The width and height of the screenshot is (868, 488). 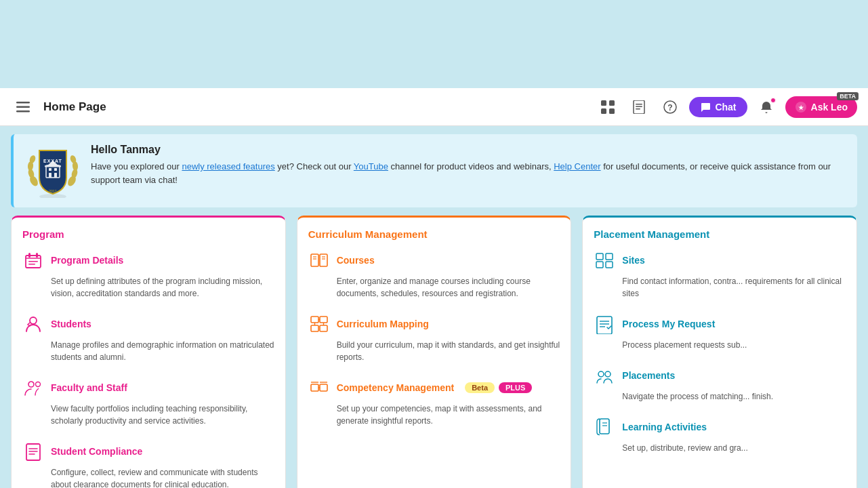 I want to click on process-request-title: Process My Request, so click(x=668, y=324).